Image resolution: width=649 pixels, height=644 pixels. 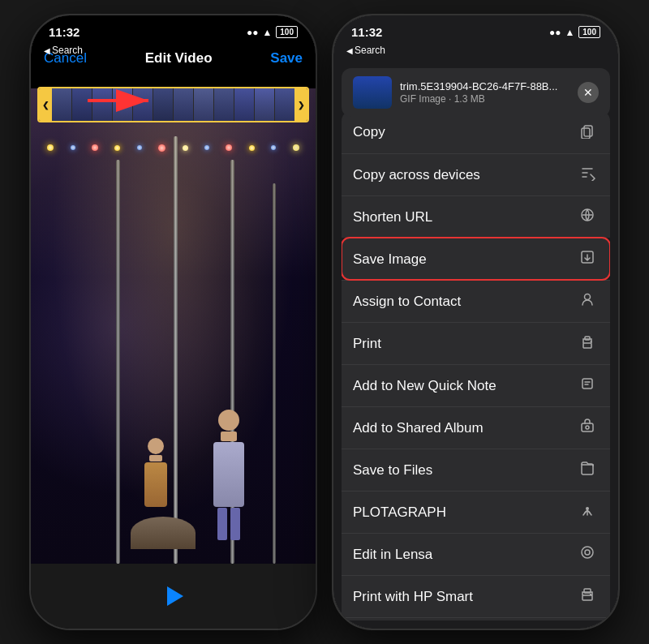 I want to click on right-back-search: ◀ Search, so click(x=366, y=50).